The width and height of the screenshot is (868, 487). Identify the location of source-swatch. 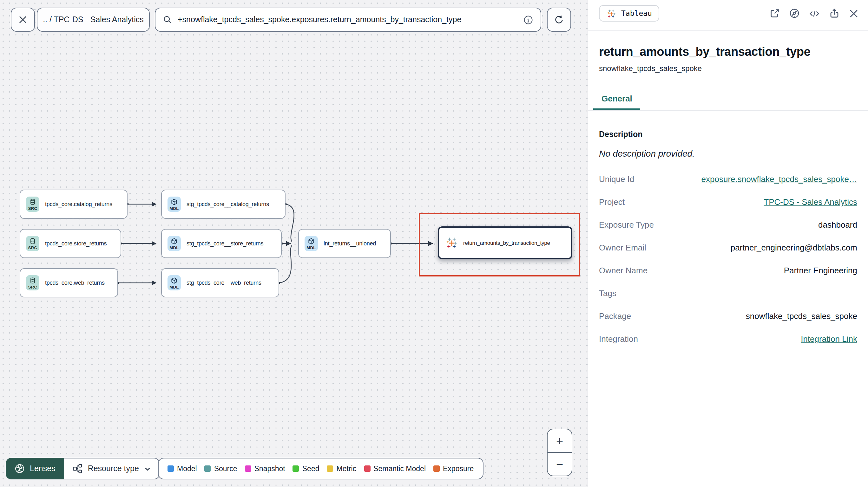
(208, 469).